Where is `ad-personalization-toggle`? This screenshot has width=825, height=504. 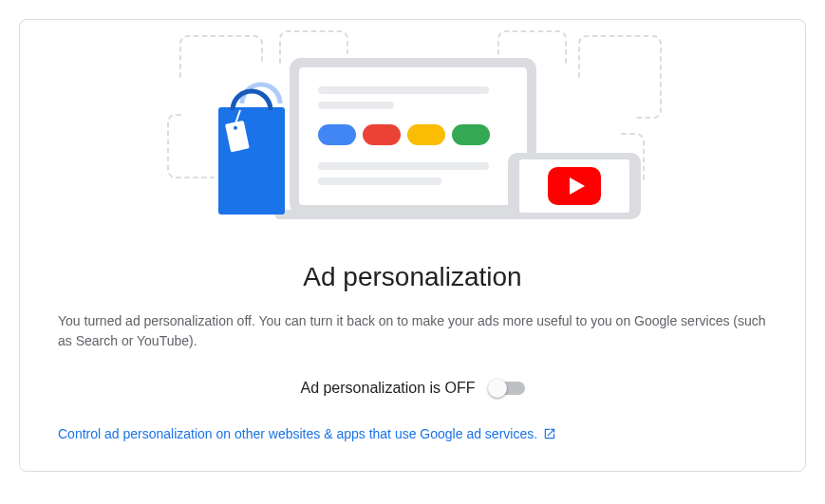
ad-personalization-toggle is located at coordinates (508, 388).